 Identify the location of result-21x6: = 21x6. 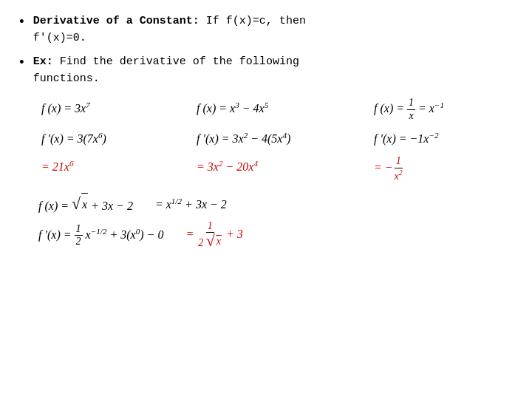
(116, 168).